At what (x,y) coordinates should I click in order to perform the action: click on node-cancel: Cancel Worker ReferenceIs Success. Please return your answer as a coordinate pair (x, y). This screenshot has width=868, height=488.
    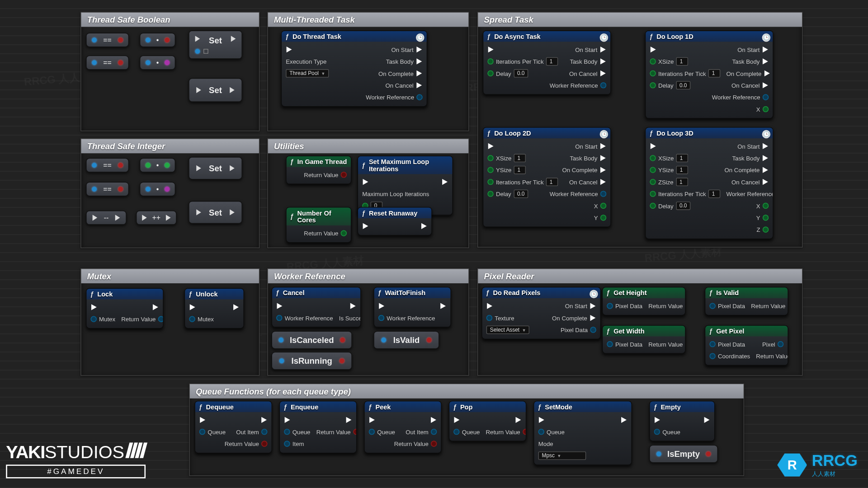
    Looking at the image, I should click on (316, 307).